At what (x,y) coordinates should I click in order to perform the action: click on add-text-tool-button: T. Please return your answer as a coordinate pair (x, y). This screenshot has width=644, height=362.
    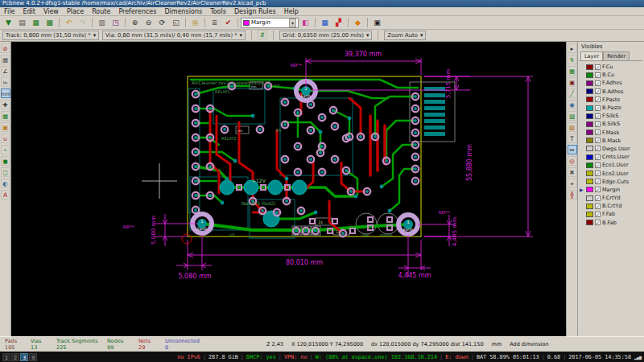
    Looking at the image, I should click on (572, 138).